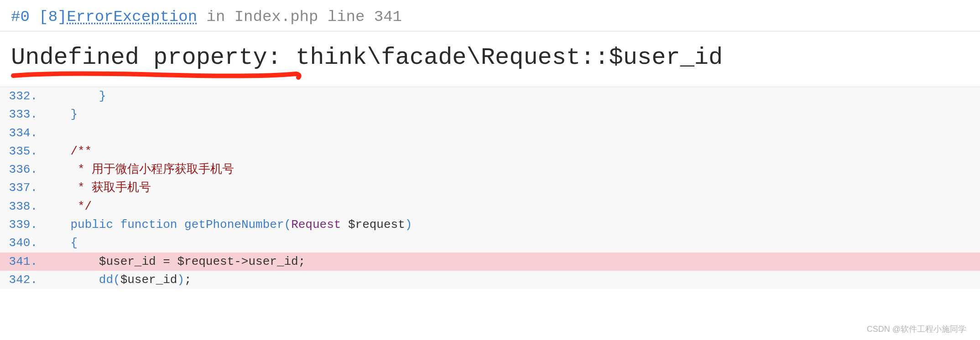 The image size is (980, 340). What do you see at coordinates (132, 17) in the screenshot?
I see `error-exception-link: ErrorException` at bounding box center [132, 17].